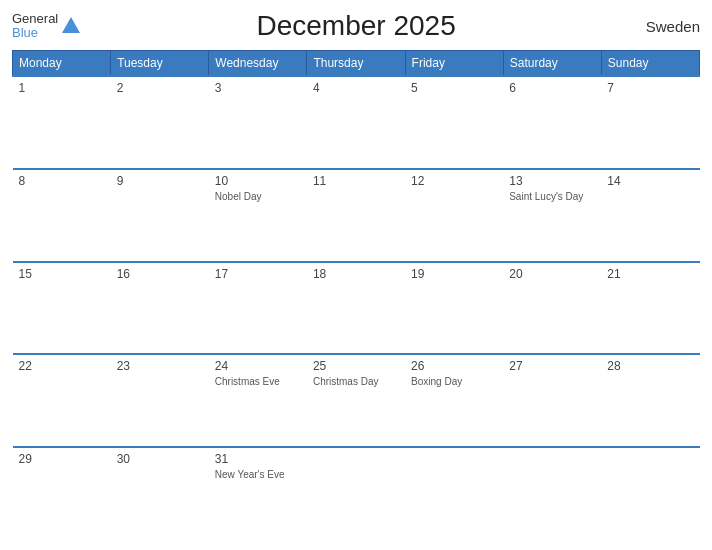 This screenshot has width=712, height=550. What do you see at coordinates (258, 122) in the screenshot?
I see `table-row: 3` at bounding box center [258, 122].